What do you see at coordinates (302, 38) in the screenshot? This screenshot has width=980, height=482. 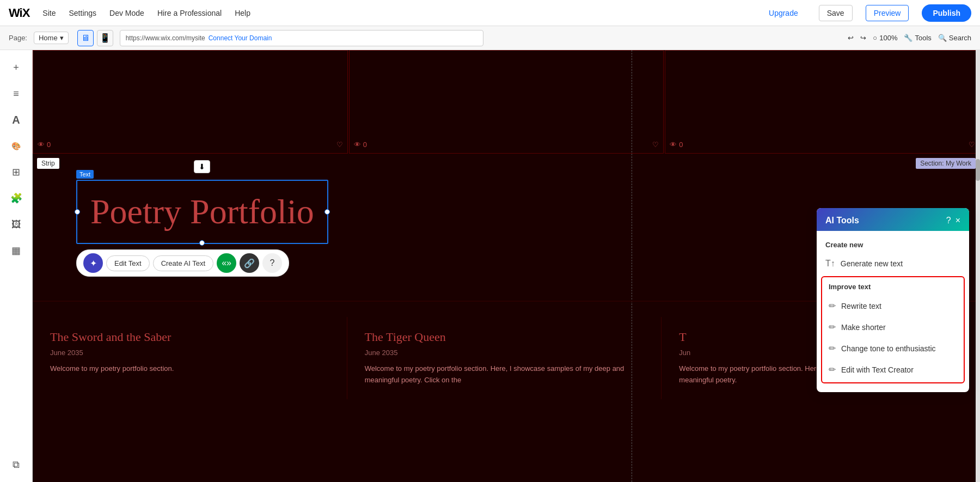 I see `url-bar: https://www.wix.com/mysite Connect Your …` at bounding box center [302, 38].